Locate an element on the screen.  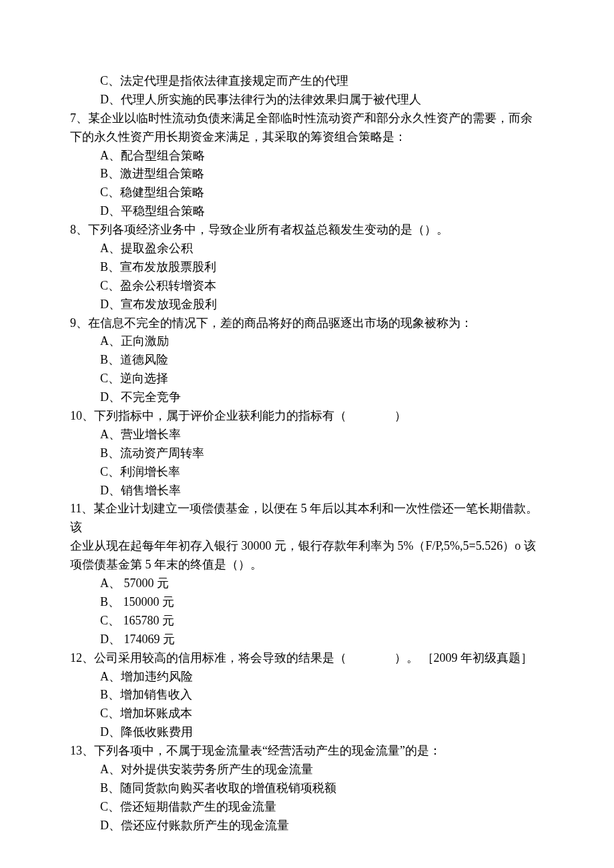
option-text: B、流动资产周转率 is located at coordinates (307, 454).